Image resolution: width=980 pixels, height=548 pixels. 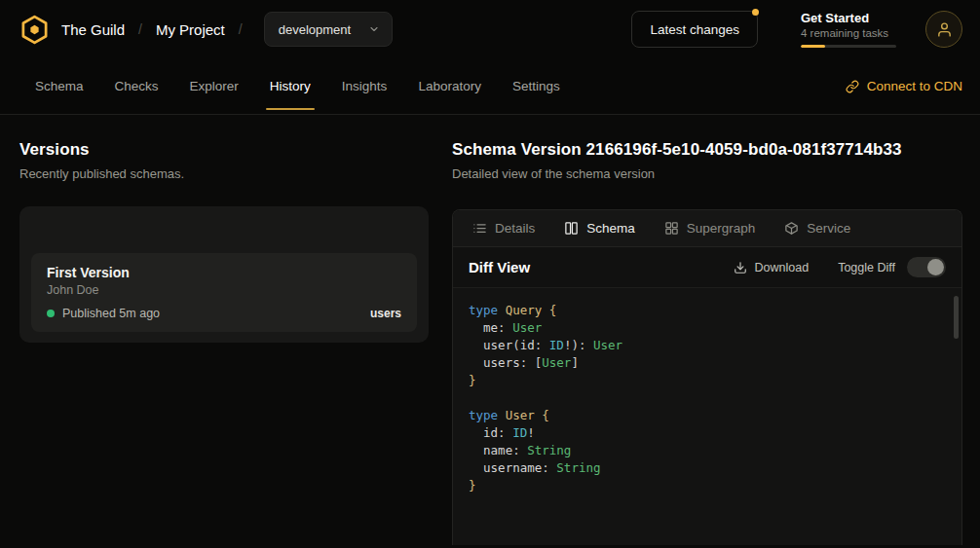 I want to click on nav-tab-label: History, so click(x=290, y=86).